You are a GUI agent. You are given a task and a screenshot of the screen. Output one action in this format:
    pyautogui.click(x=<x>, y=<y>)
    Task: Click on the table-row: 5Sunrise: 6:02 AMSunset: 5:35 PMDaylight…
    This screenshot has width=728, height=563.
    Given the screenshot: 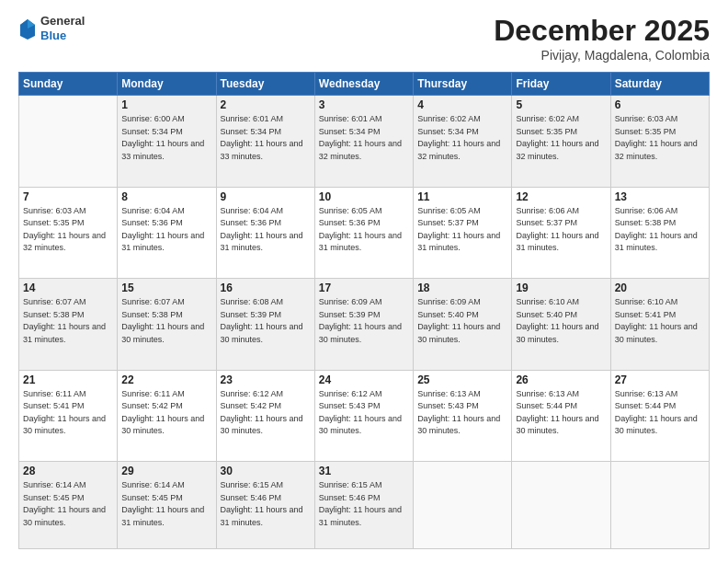 What is the action you would take?
    pyautogui.click(x=561, y=142)
    